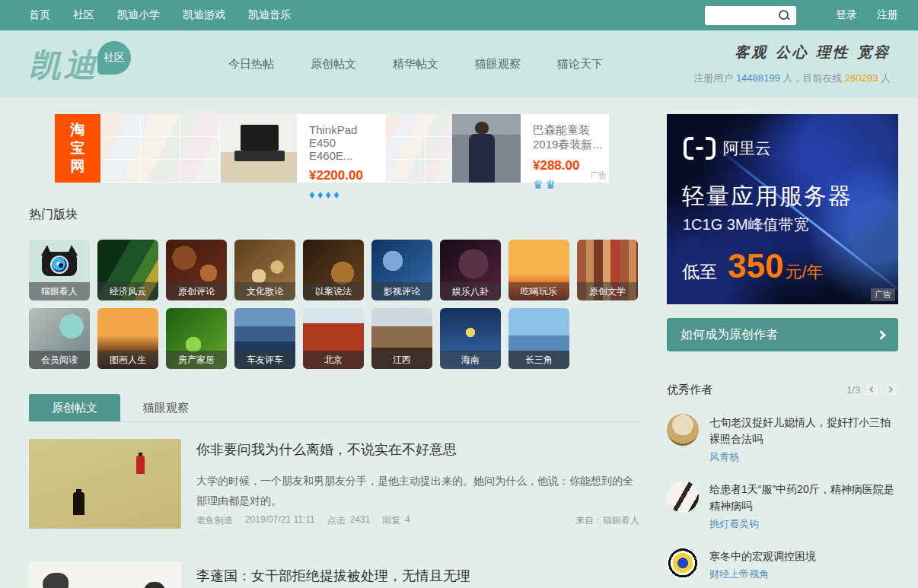  What do you see at coordinates (59, 270) in the screenshot?
I see `tile-cats-eye: 猫眼看人` at bounding box center [59, 270].